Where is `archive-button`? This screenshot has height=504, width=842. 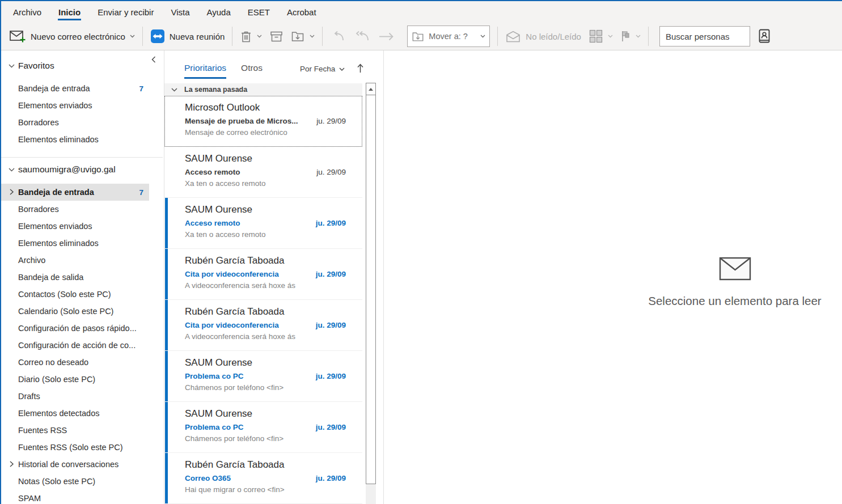 archive-button is located at coordinates (277, 36).